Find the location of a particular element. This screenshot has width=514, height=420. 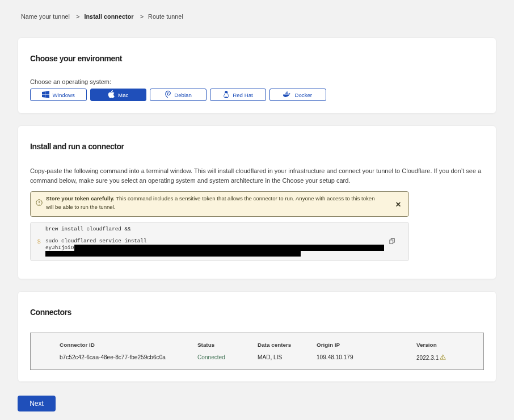

col-header-status: Status is located at coordinates (206, 345).